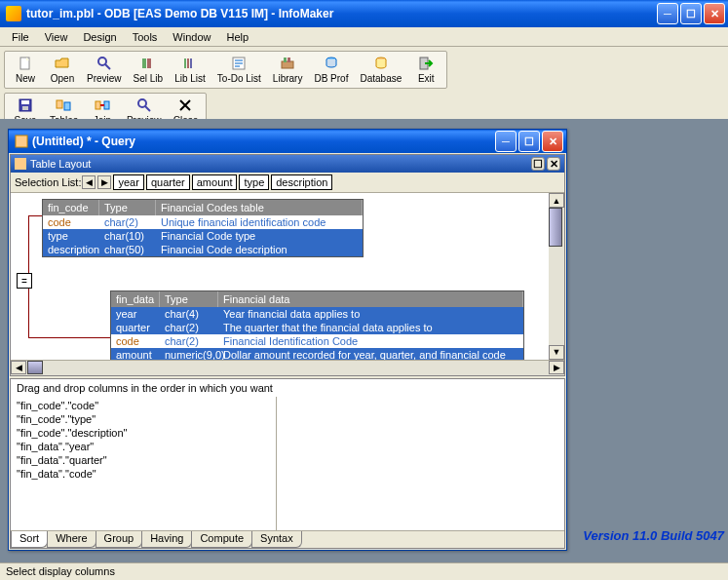  Describe the element at coordinates (135, 299) in the screenshot. I see `th-name: fin_data` at that location.